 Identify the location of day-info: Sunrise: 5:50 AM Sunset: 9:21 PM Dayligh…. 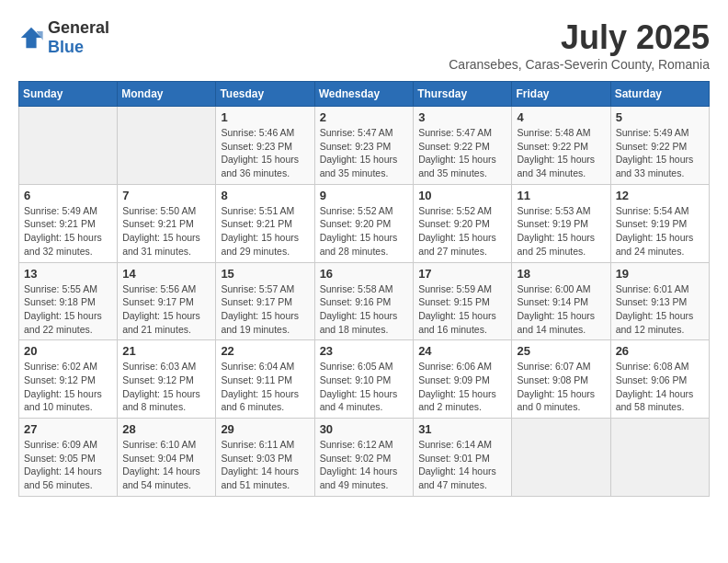
(166, 232).